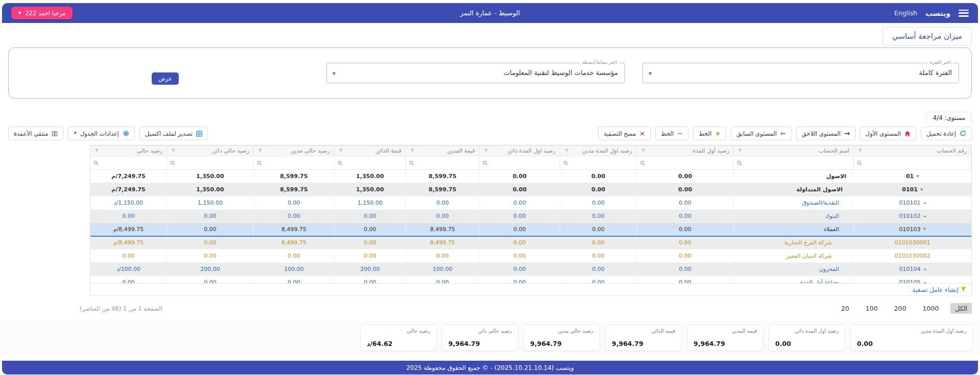 This screenshot has height=375, width=980. What do you see at coordinates (961, 308) in the screenshot?
I see `page-size-option: الكل` at bounding box center [961, 308].